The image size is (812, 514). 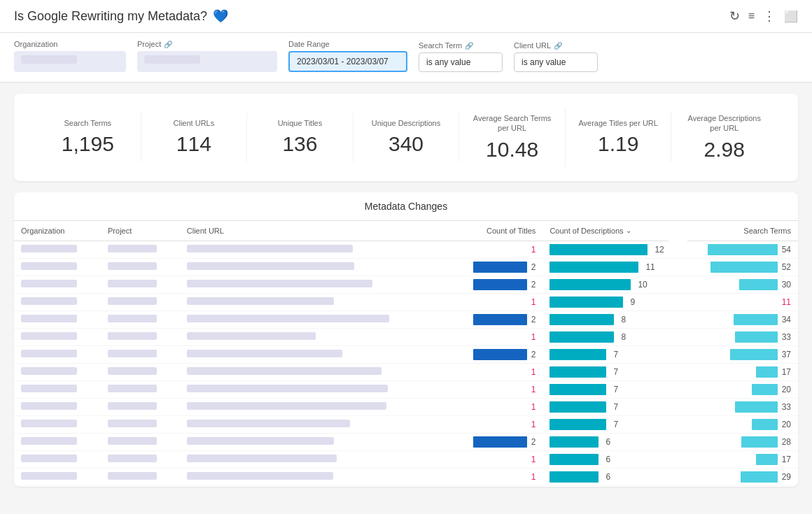 I want to click on search-term-input: is any value, so click(x=461, y=62).